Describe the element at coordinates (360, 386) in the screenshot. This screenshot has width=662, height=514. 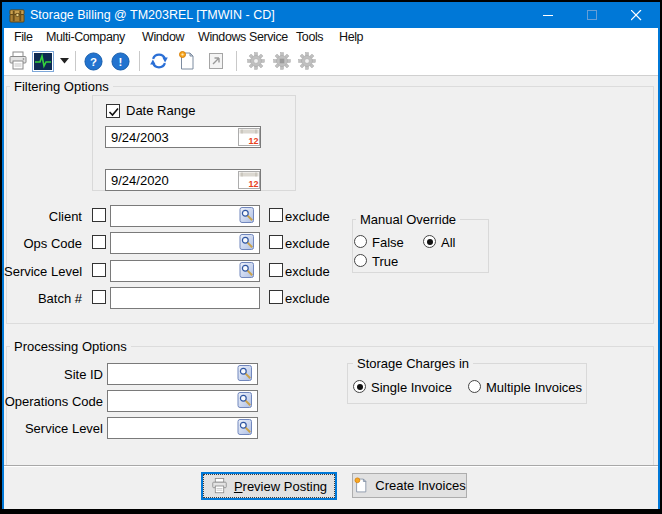
I see `single-invoice-radio` at that location.